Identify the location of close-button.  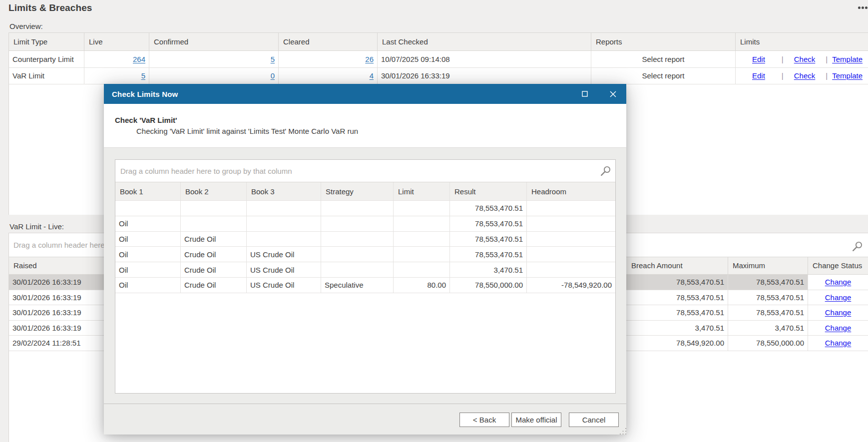
(613, 94).